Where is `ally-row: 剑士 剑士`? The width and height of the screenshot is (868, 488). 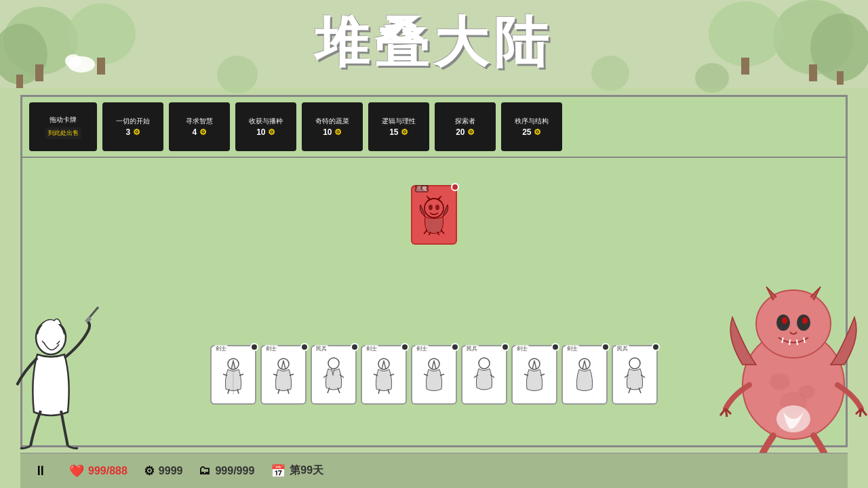 ally-row: 剑士 剑士 is located at coordinates (434, 375).